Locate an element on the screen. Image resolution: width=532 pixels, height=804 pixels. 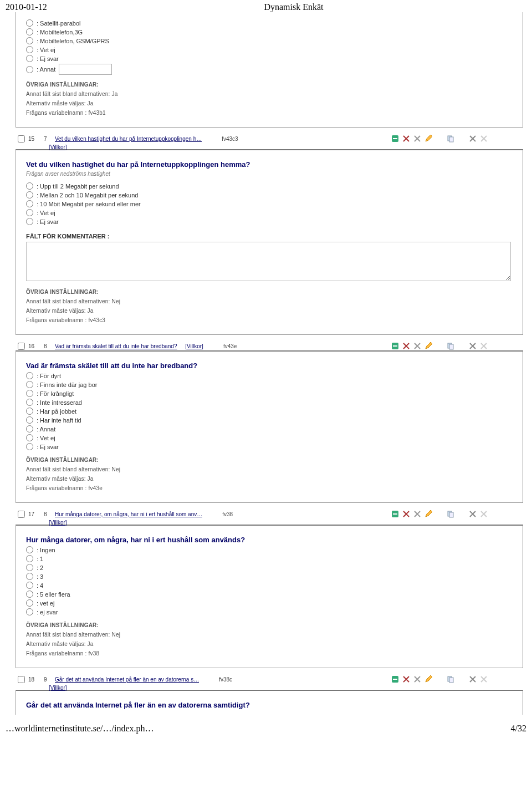
q17-qtitle: Hur många datorer, om några, har ni i er… is located at coordinates (269, 540).